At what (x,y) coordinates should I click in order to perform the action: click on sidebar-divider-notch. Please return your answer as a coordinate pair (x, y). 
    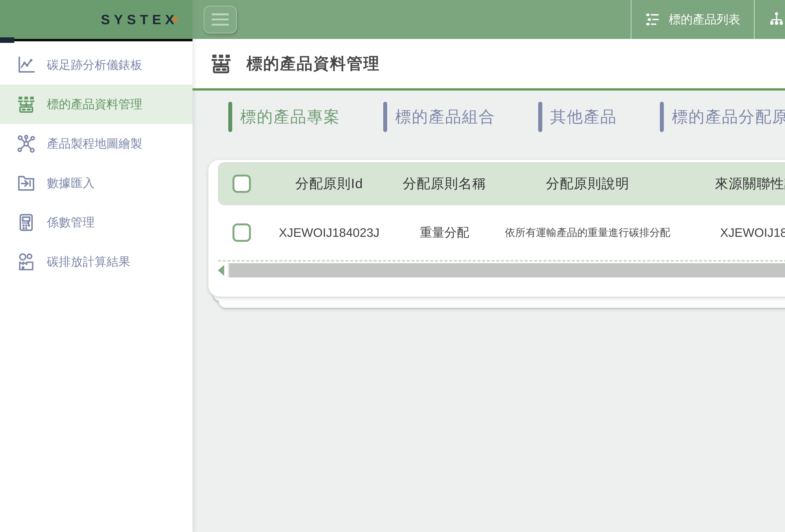
    Looking at the image, I should click on (7, 40).